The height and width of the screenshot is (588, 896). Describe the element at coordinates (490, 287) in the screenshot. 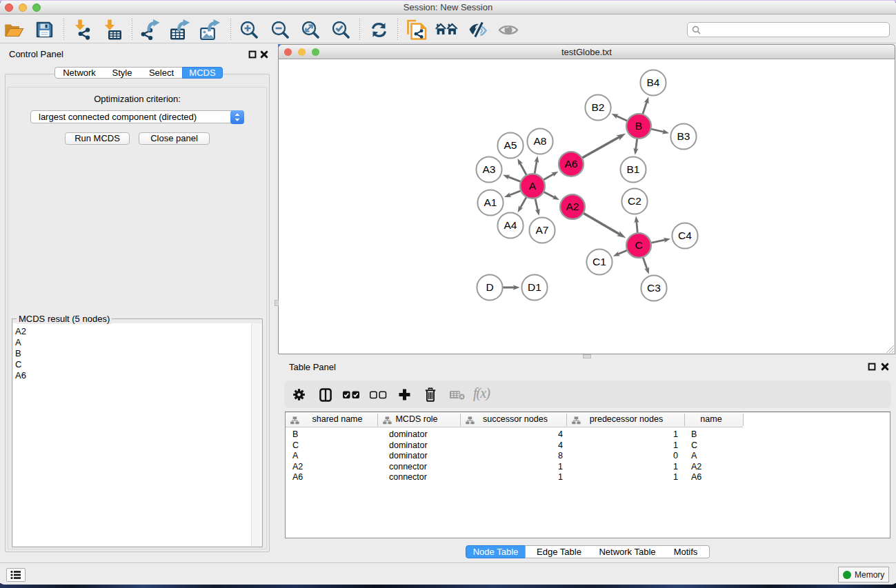

I see `svg-text: D` at that location.